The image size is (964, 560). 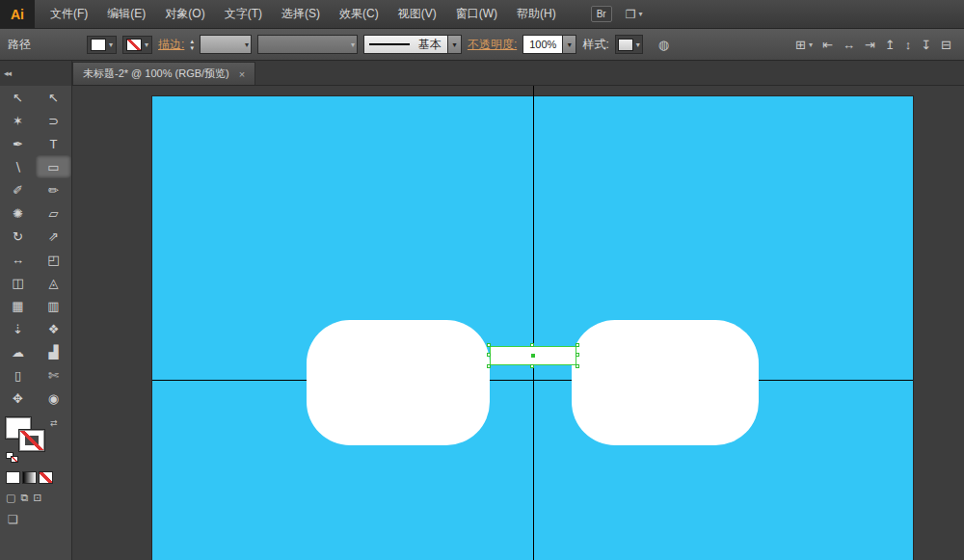 What do you see at coordinates (17, 259) in the screenshot?
I see `width-tool: ↔` at bounding box center [17, 259].